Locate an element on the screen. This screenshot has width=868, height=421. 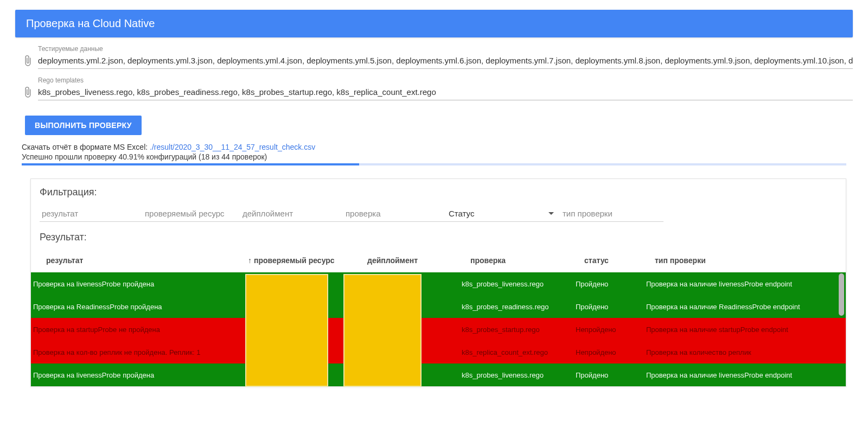
th-type: тип проверки is located at coordinates (745, 260).